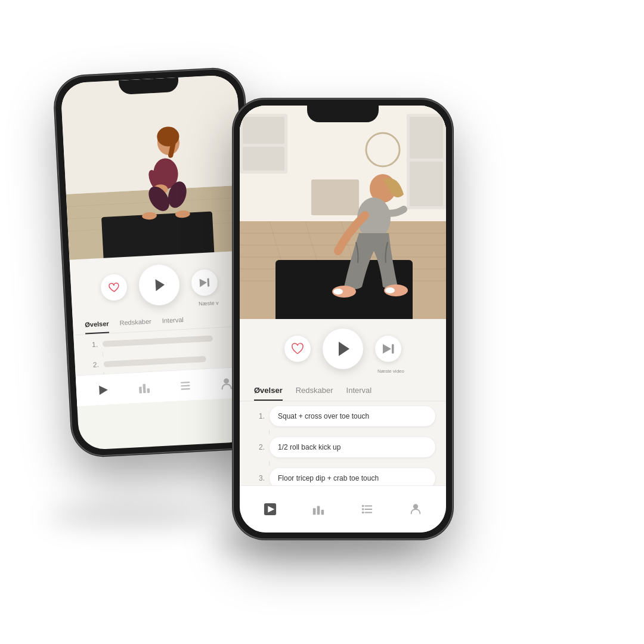 The width and height of the screenshot is (644, 644). I want to click on exercise-pill-3: Floor tricep dip + crab toe touch, so click(352, 477).